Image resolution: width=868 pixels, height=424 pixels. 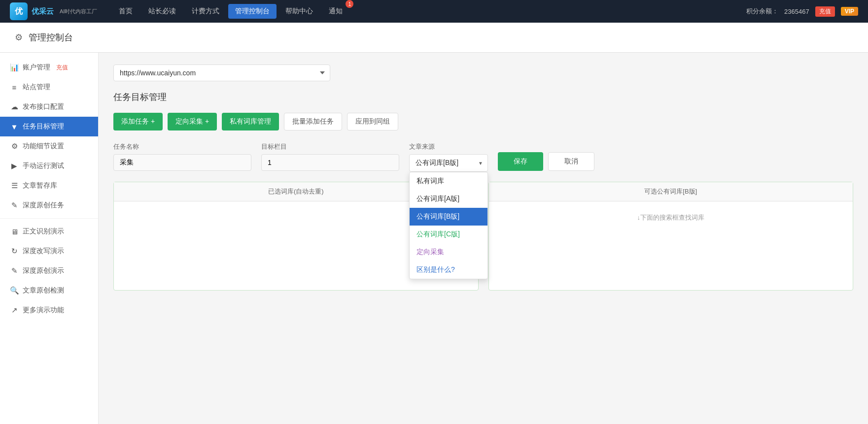 I want to click on nav-items: 首页 站长必读 计费方式 管理控制台 帮助中心 通知 1, so click(x=429, y=11).